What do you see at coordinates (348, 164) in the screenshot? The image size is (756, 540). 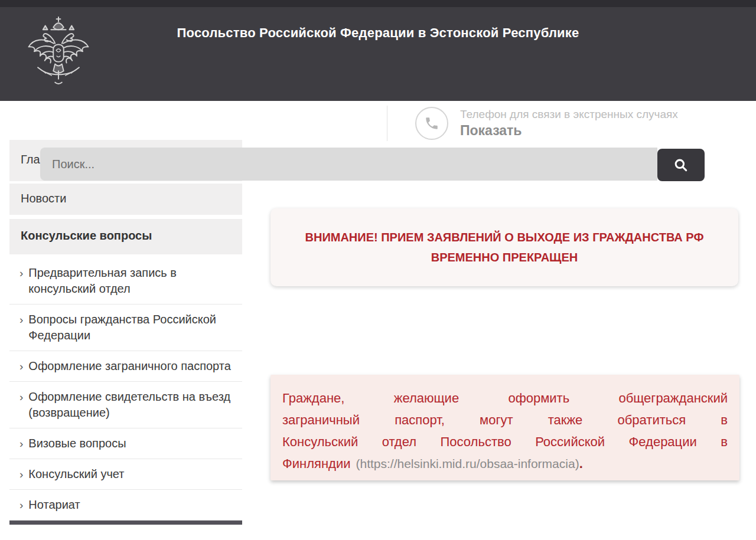 I see `search-input` at bounding box center [348, 164].